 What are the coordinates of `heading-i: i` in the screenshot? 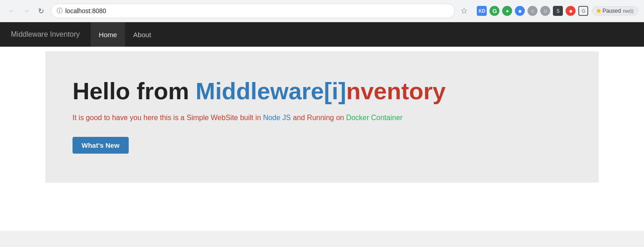 It's located at (335, 91).